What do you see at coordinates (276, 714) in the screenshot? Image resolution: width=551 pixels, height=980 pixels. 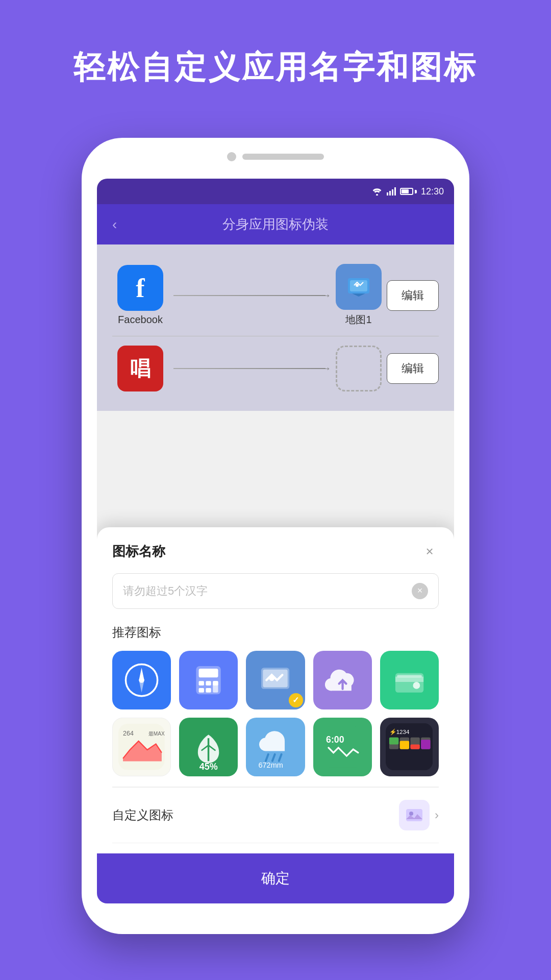 I see `icon-grid: ✓` at bounding box center [276, 714].